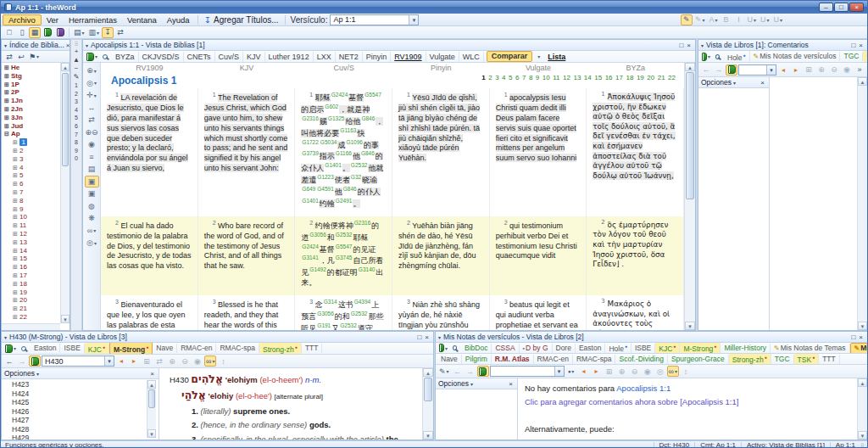 The height and width of the screenshot is (448, 868). What do you see at coordinates (763, 83) in the screenshot?
I see `close-icon: ×` at bounding box center [763, 83].